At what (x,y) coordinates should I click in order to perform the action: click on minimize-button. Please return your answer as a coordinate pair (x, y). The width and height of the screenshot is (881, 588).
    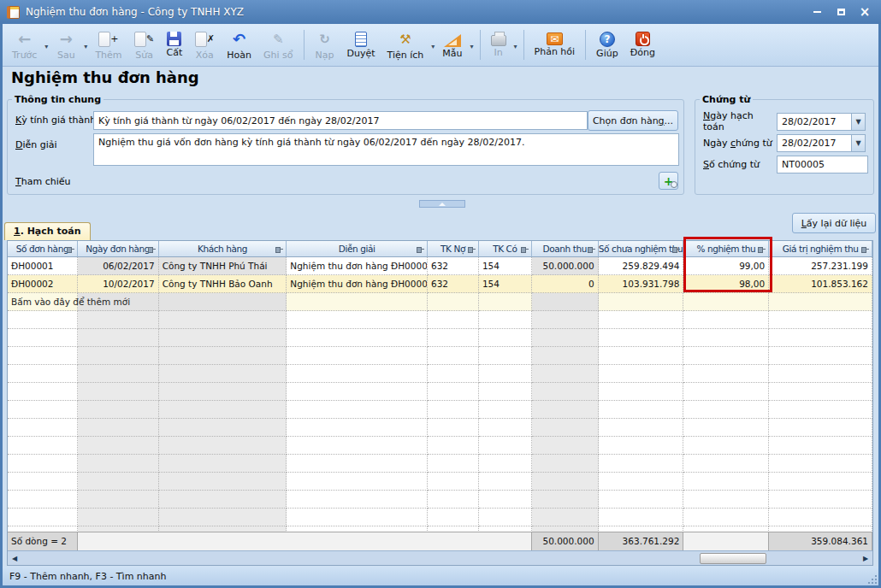
    Looking at the image, I should click on (817, 12).